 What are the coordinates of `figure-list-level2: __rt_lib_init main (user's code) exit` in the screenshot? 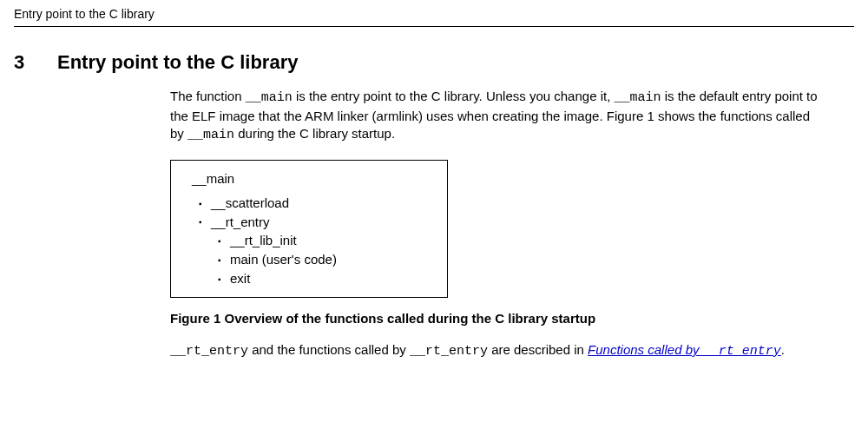 It's located at (317, 259).